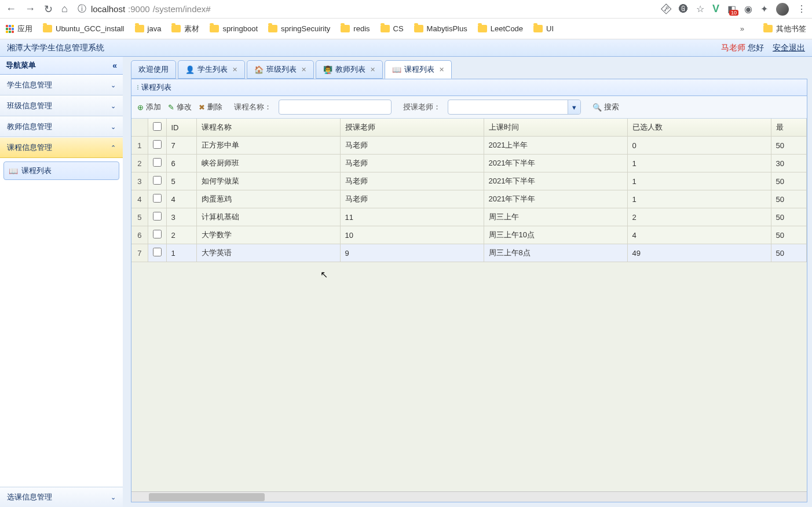 This screenshot has width=812, height=507. I want to click on back-button: ←, so click(11, 9).